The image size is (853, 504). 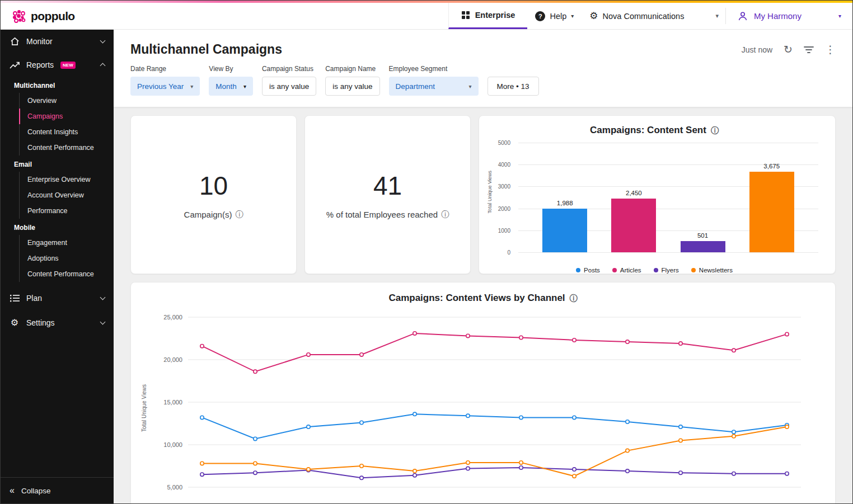 What do you see at coordinates (831, 49) in the screenshot?
I see `kebab-menu-icon: ⋮` at bounding box center [831, 49].